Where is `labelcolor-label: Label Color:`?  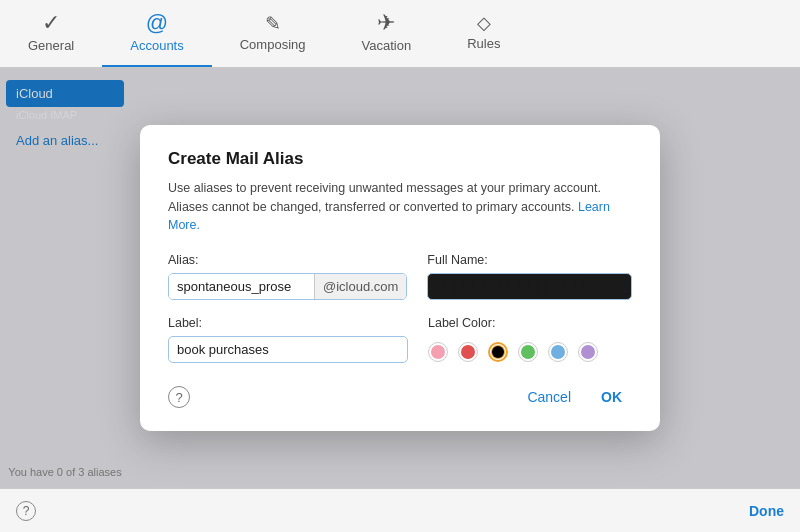 labelcolor-label: Label Color: is located at coordinates (530, 323).